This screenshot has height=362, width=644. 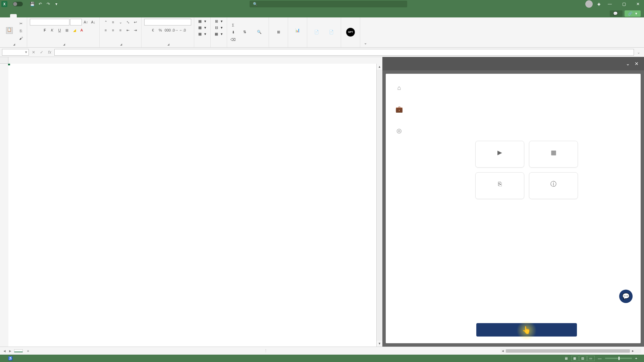 I want to click on paste-button: 📋, so click(x=9, y=31).